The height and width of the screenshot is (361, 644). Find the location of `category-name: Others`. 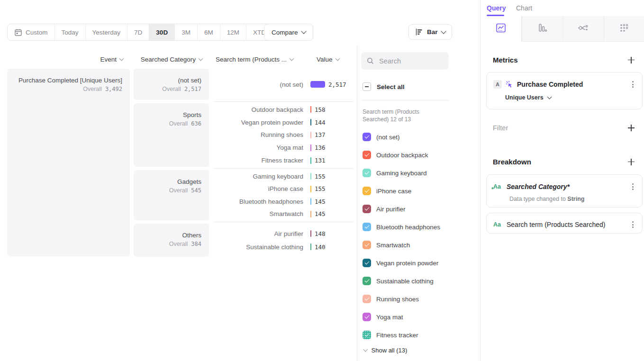

category-name: Others is located at coordinates (172, 235).